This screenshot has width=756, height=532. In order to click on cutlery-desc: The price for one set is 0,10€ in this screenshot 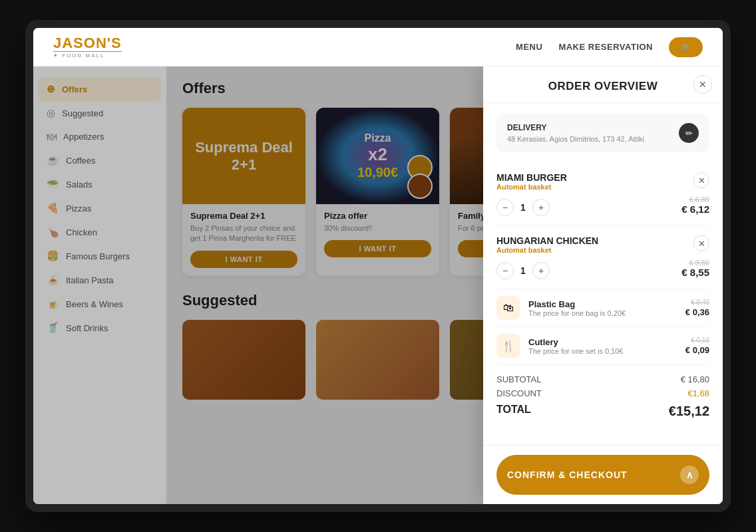, I will do `click(603, 351)`.